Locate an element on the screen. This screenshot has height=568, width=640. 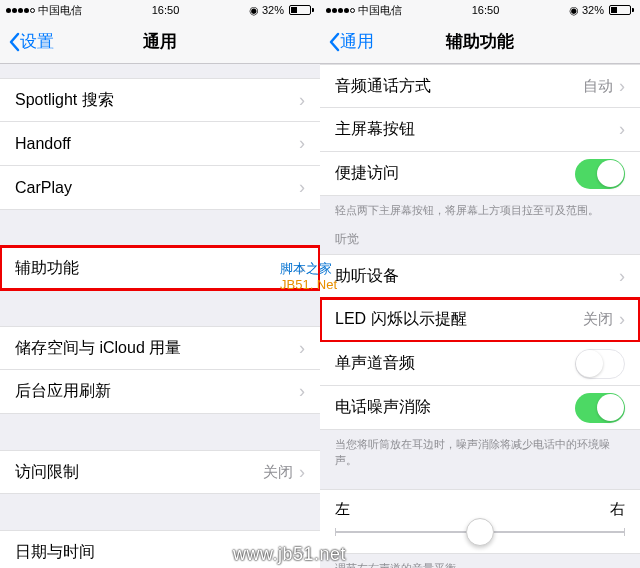
page-title: 通用 is located at coordinates (160, 42).